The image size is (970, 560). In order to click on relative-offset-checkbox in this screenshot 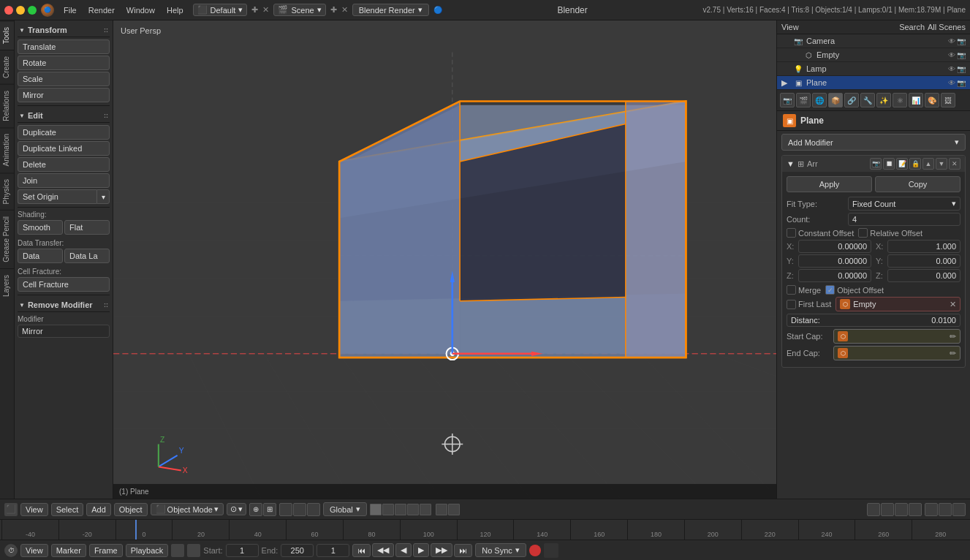, I will do `click(863, 232)`.